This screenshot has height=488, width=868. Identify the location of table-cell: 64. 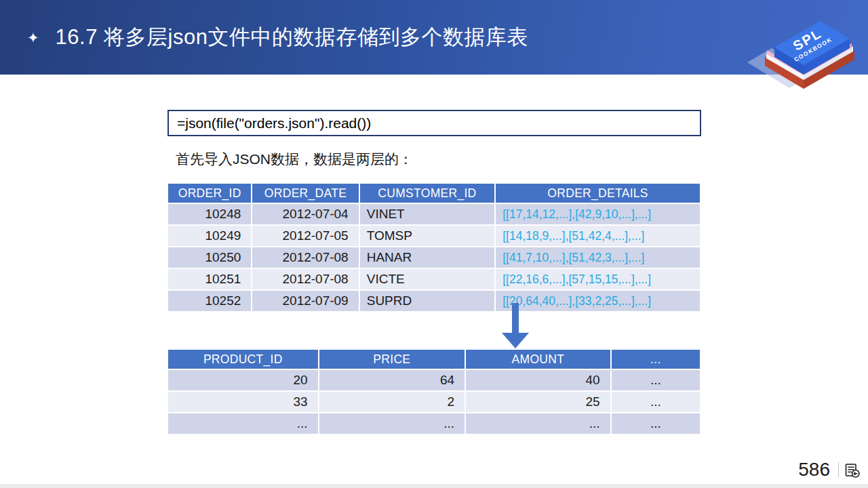
(392, 380).